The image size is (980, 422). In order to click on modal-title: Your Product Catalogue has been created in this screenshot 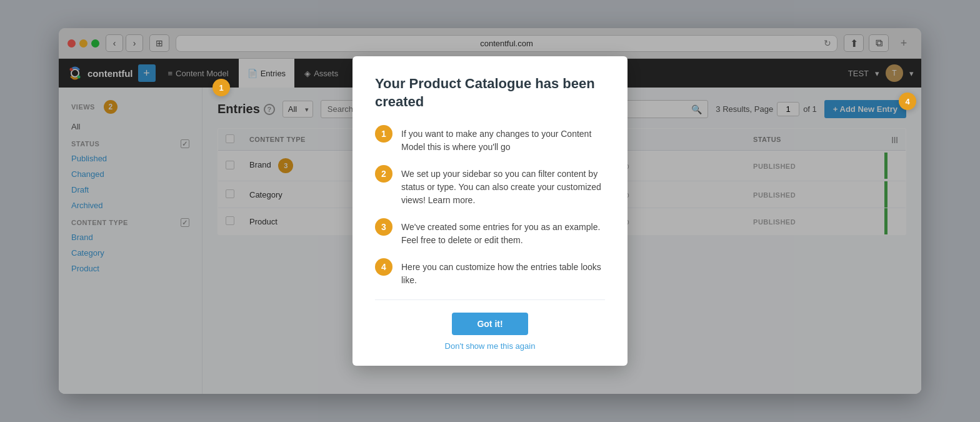, I will do `click(490, 93)`.